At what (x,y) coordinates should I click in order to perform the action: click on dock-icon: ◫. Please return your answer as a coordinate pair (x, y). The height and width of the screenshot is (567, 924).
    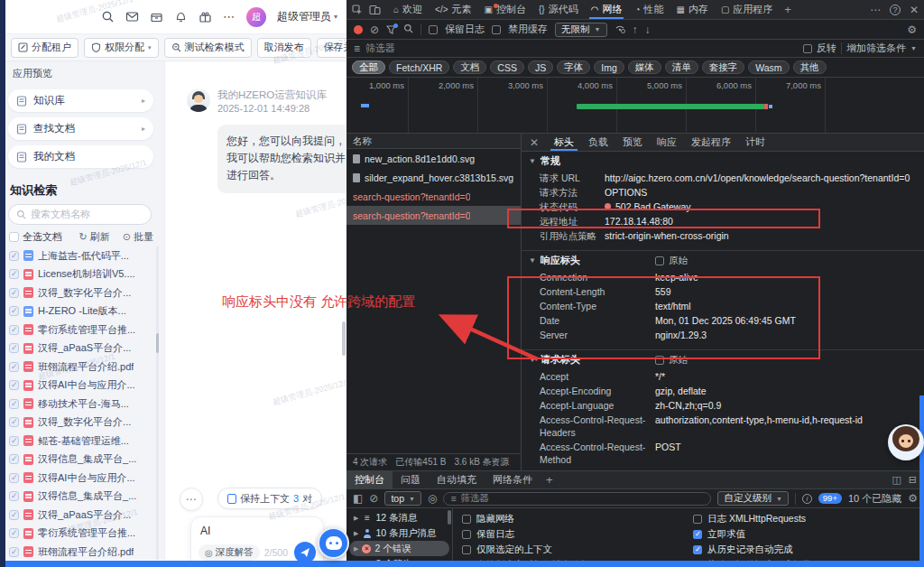
    Looking at the image, I should click on (896, 480).